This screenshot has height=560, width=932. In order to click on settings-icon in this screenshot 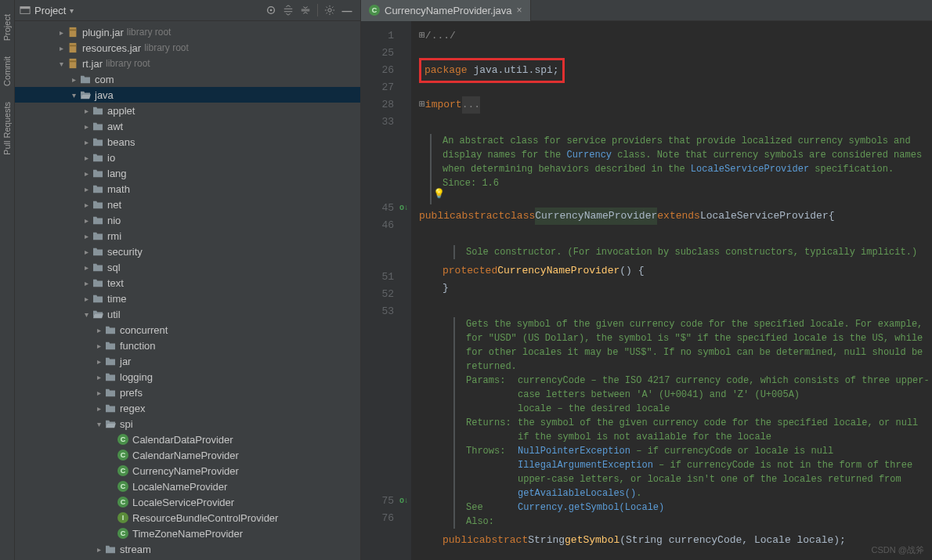, I will do `click(330, 10)`.